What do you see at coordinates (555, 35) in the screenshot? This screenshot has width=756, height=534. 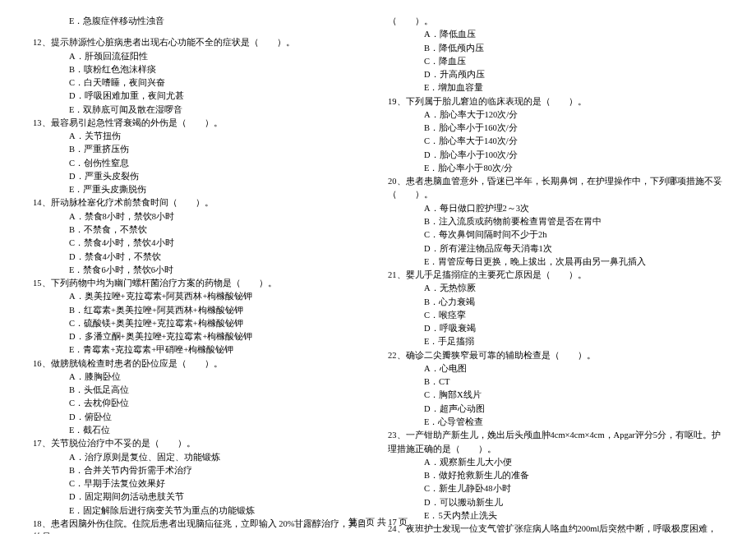 I see `q18-opt-a: A．降低血压` at bounding box center [555, 35].